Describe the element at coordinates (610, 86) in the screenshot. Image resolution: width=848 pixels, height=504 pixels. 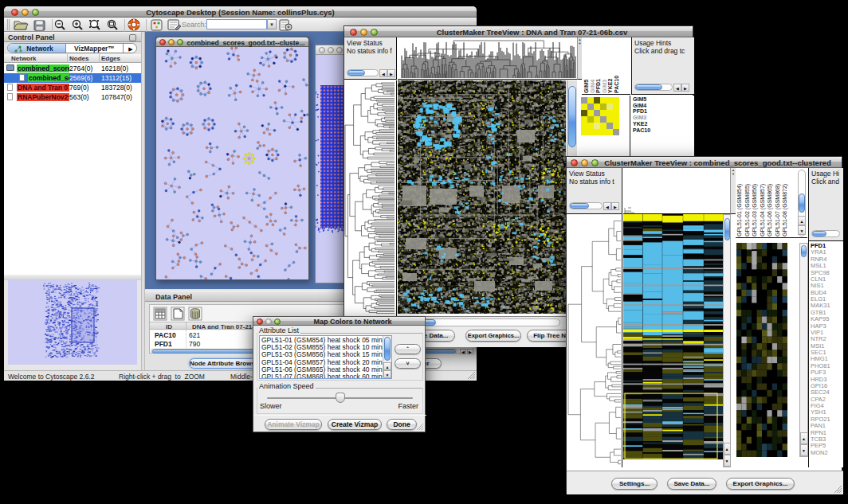
I see `svg-text: YKE2` at that location.